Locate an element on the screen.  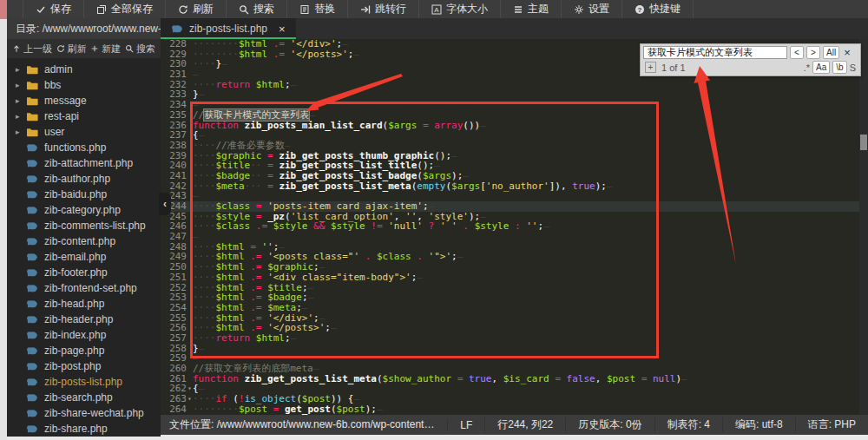
folder-item-rest-api: ▸rest-api is located at coordinates (83, 116).